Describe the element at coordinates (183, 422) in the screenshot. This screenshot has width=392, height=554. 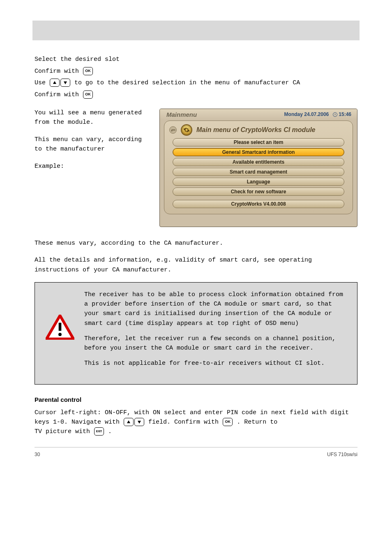
I see `parental-b: field. Confirm with` at that location.